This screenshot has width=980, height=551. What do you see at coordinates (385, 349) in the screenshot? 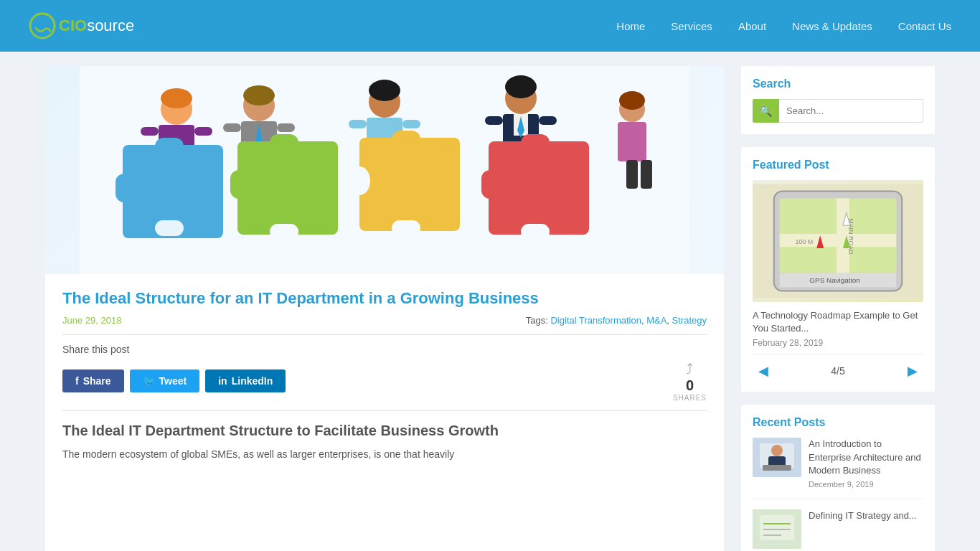
I see `share-label: Share this post` at bounding box center [385, 349].